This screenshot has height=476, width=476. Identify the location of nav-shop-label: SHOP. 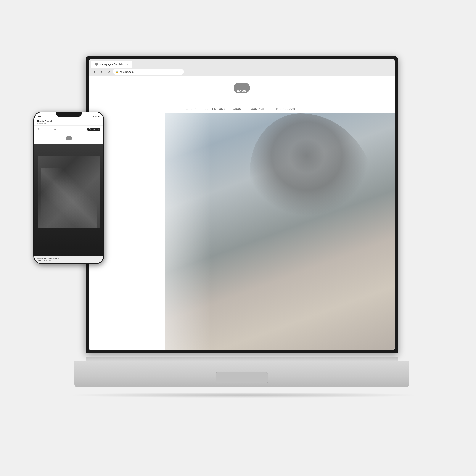
(191, 109).